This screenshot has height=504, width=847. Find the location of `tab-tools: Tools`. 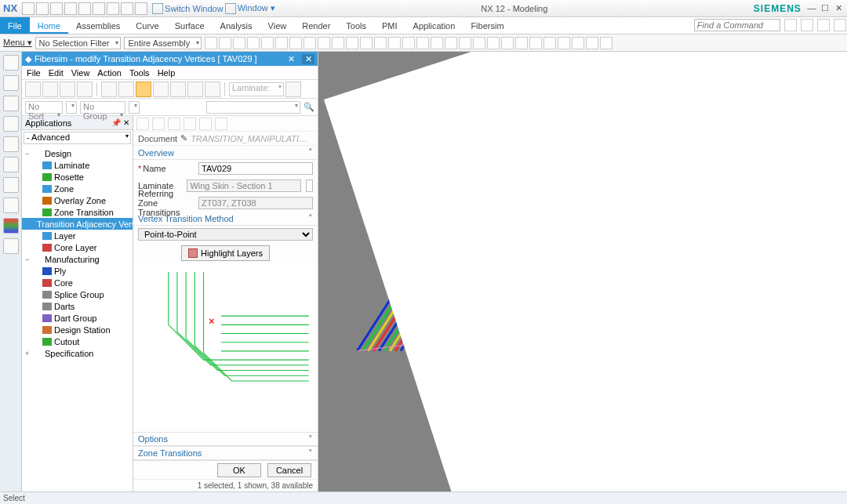

tab-tools: Tools is located at coordinates (356, 25).